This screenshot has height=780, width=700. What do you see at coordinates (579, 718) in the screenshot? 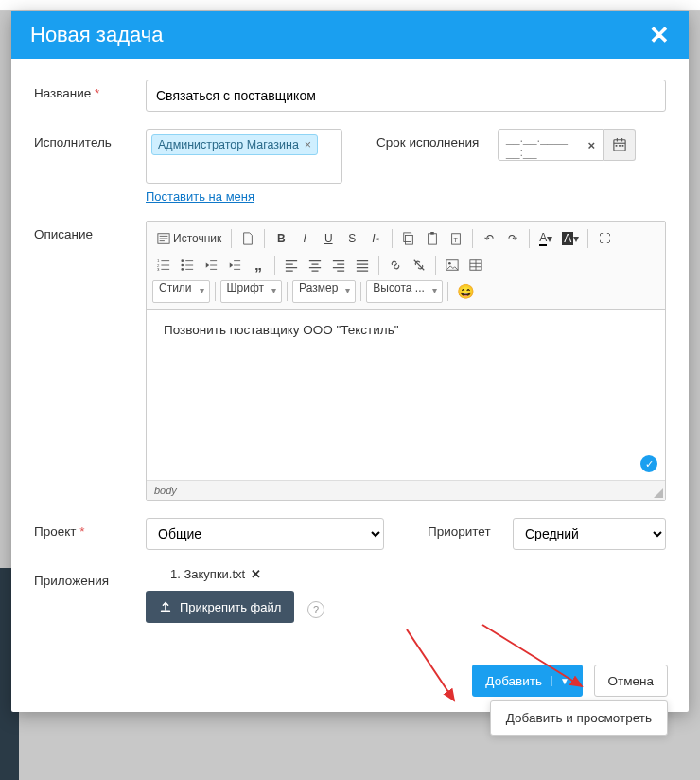
I see `add-and-view-option: Добавить и просмотреть` at bounding box center [579, 718].